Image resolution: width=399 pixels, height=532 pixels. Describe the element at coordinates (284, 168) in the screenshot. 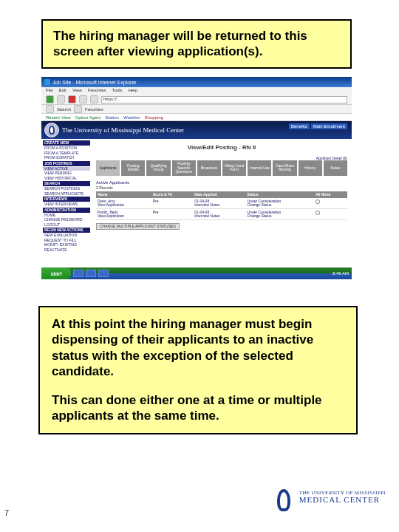

I see `tab-mass-routing: Cand Mass Routing` at that location.